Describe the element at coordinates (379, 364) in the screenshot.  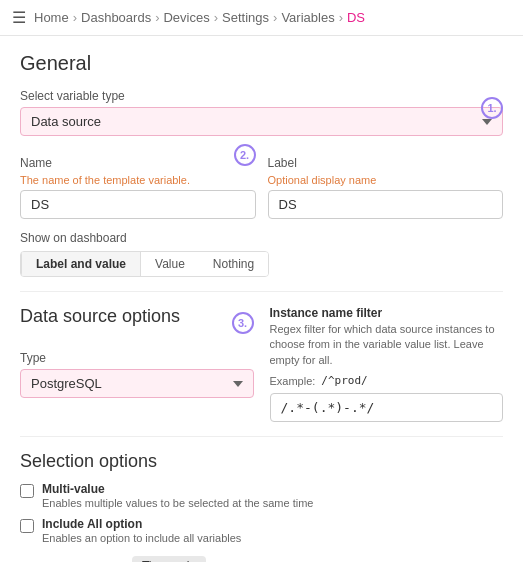
I see `instance-filter-section: Instance name filter Regex filter for wh…` at that location.